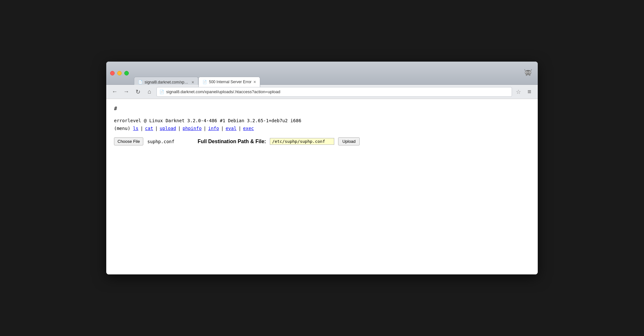  Describe the element at coordinates (179, 128) in the screenshot. I see `sep-3: |` at that location.